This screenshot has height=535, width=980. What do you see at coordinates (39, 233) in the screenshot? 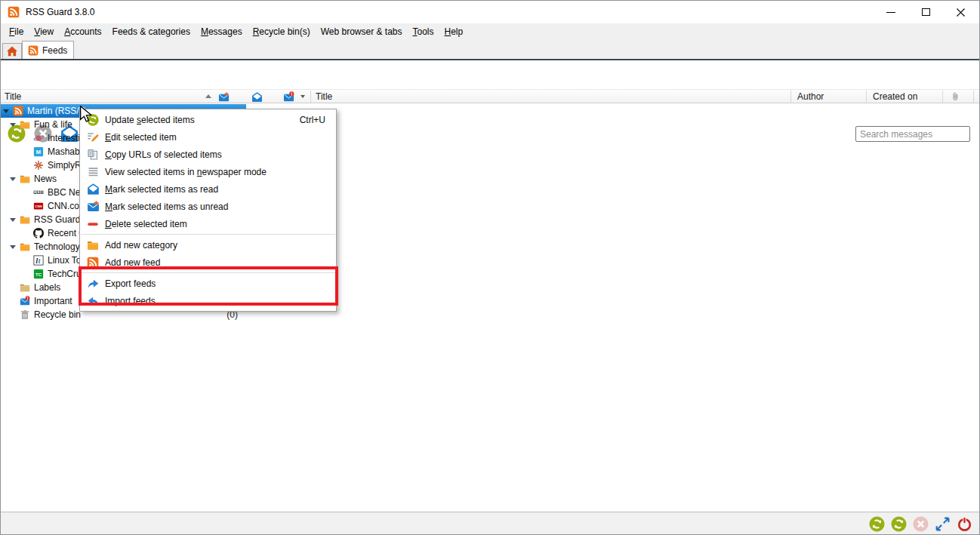
I see `github-icon` at bounding box center [39, 233].